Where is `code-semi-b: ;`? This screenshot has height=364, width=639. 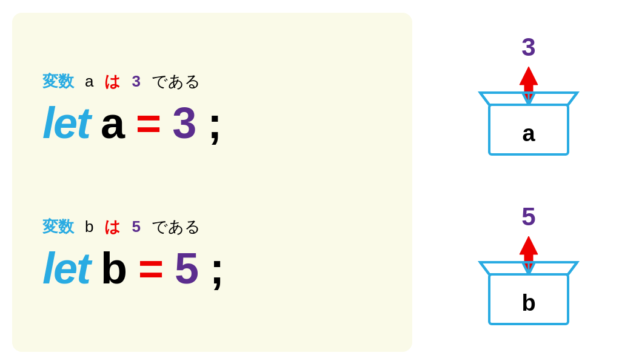
code-semi-b: ; is located at coordinates (217, 268).